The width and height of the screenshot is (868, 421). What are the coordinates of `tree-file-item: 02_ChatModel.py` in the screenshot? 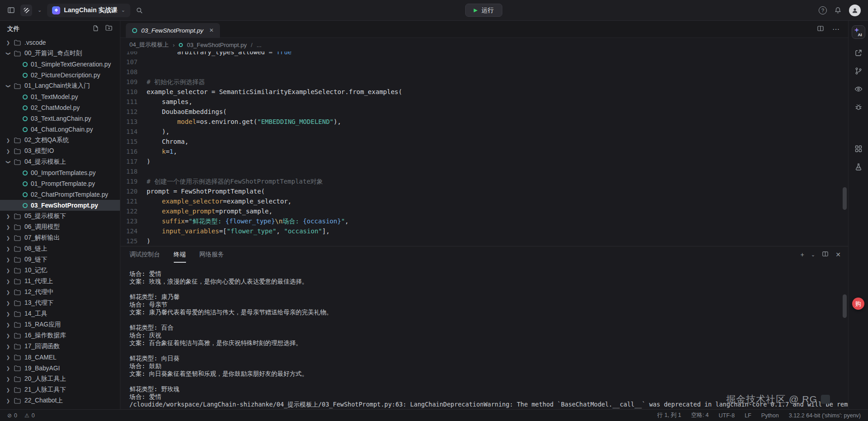 It's located at (60, 108).